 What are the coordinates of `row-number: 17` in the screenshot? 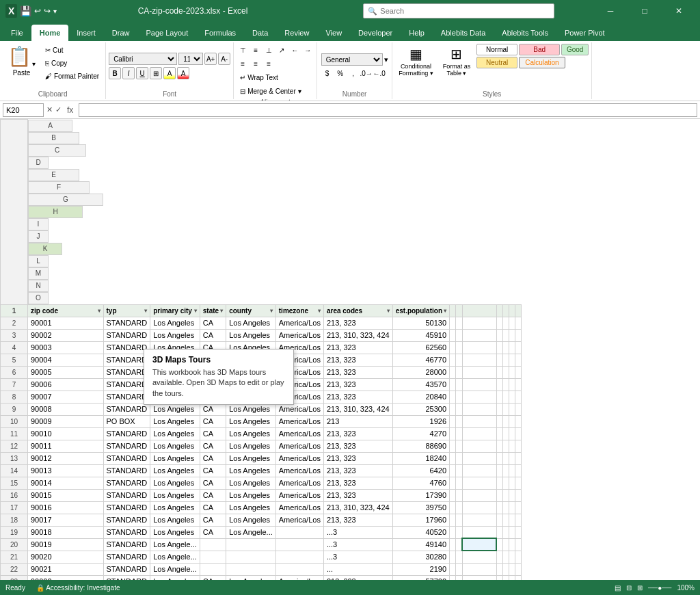 It's located at (14, 507).